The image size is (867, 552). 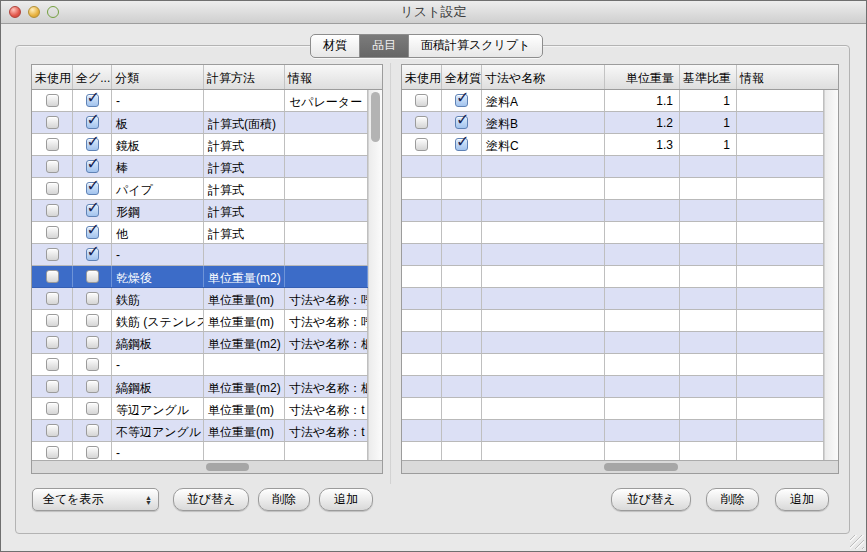 I want to click on resize-grip, so click(x=857, y=542).